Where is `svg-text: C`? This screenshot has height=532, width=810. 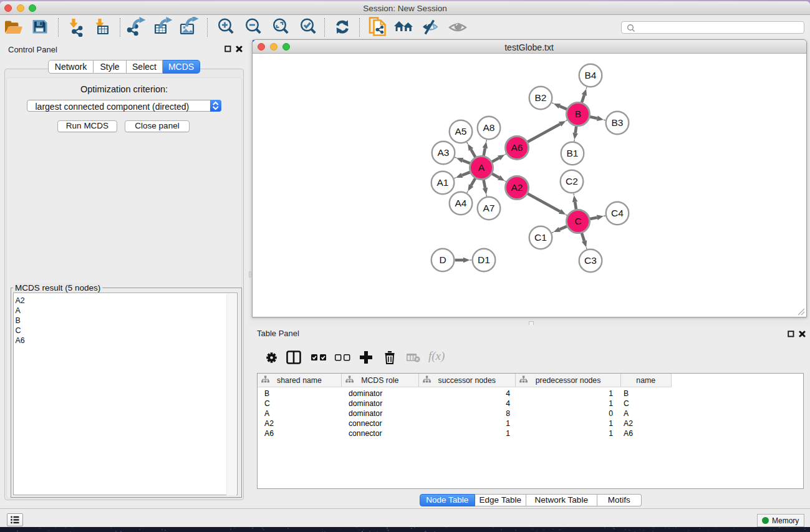
svg-text: C is located at coordinates (577, 221).